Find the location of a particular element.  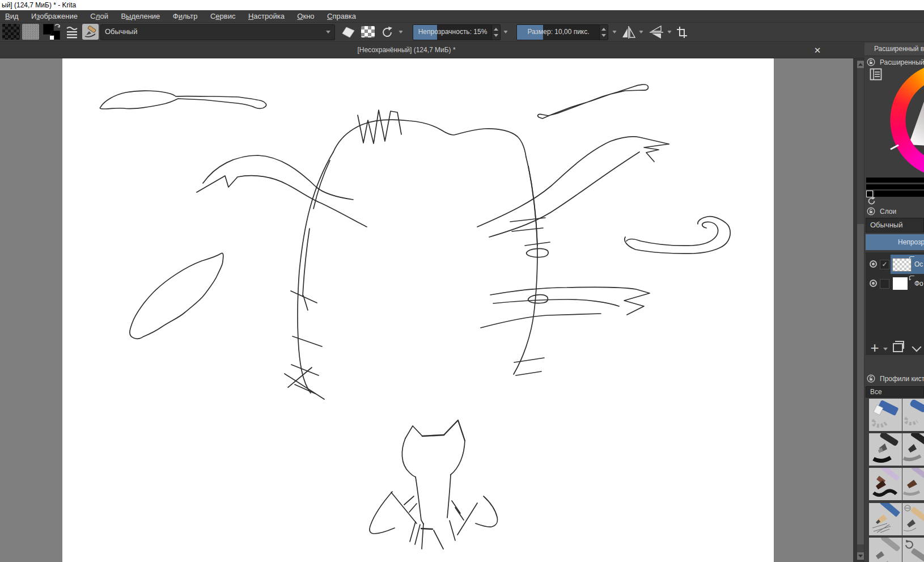

canvas-scrollbar-rail is located at coordinates (859, 310).